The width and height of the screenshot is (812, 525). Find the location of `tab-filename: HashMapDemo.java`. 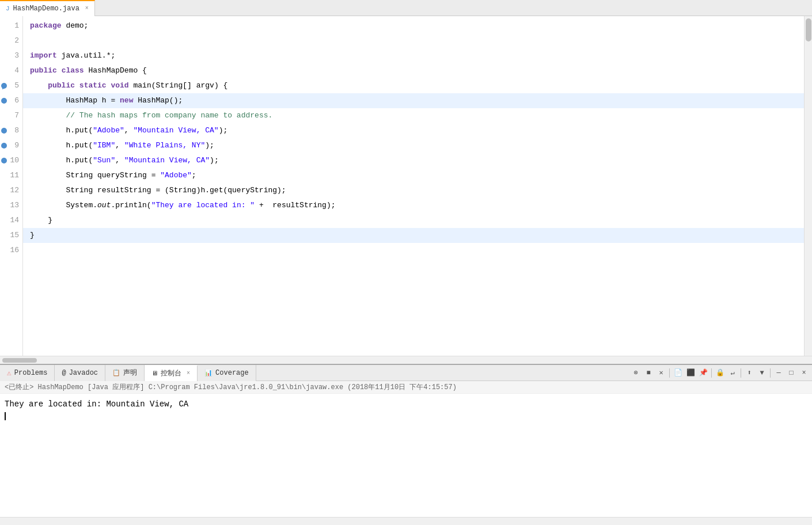

tab-filename: HashMapDemo.java is located at coordinates (46, 9).